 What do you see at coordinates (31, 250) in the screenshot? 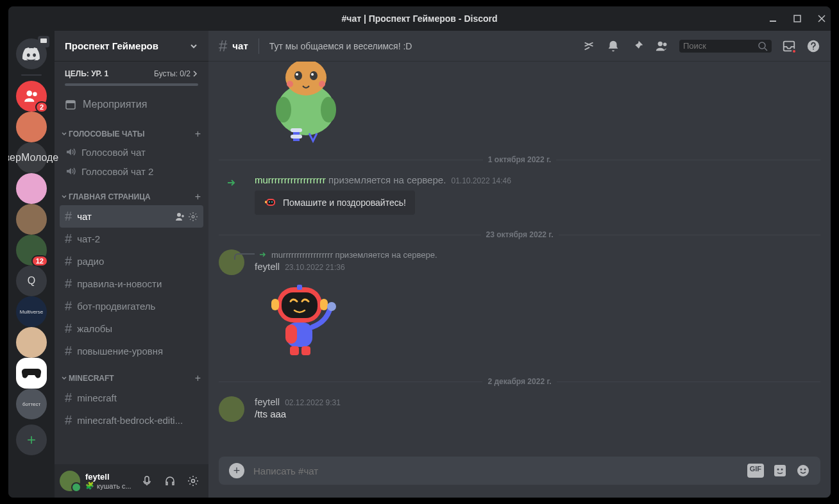
I see `server-icon-5: 12` at bounding box center [31, 250].